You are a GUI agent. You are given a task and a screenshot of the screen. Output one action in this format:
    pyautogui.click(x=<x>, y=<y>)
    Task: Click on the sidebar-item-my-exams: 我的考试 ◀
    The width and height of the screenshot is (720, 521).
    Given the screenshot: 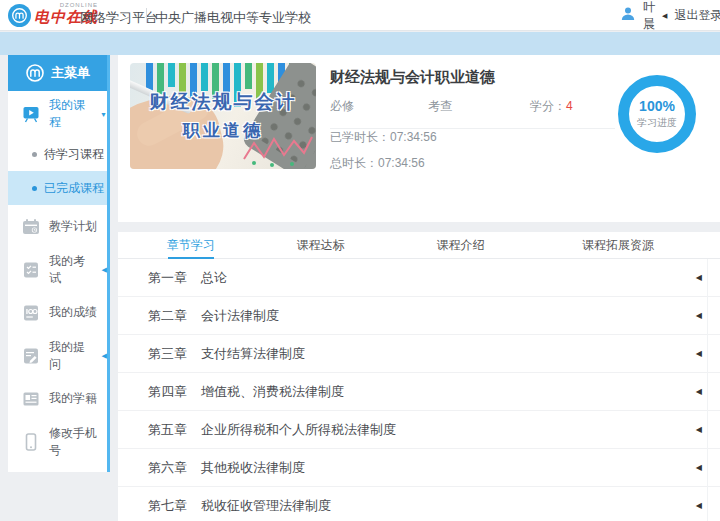 What is the action you would take?
    pyautogui.click(x=58, y=270)
    